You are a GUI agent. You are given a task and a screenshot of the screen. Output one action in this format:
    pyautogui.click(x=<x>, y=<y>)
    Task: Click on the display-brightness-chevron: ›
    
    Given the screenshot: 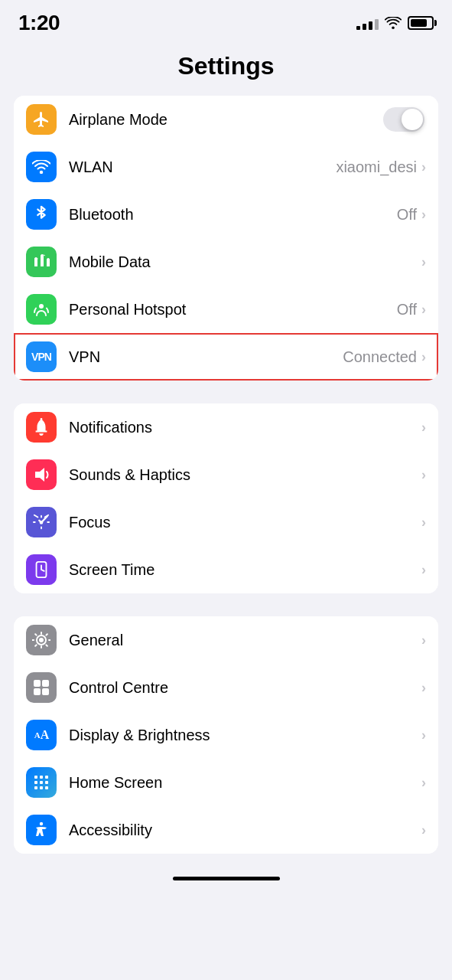 What is the action you would take?
    pyautogui.click(x=424, y=735)
    